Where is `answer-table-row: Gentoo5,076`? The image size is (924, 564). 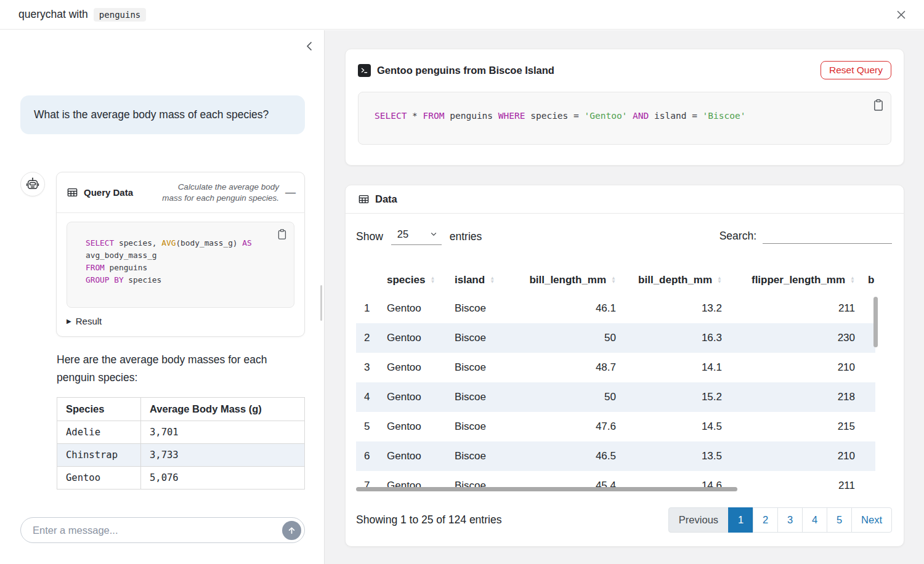 answer-table-row: Gentoo5,076 is located at coordinates (181, 478).